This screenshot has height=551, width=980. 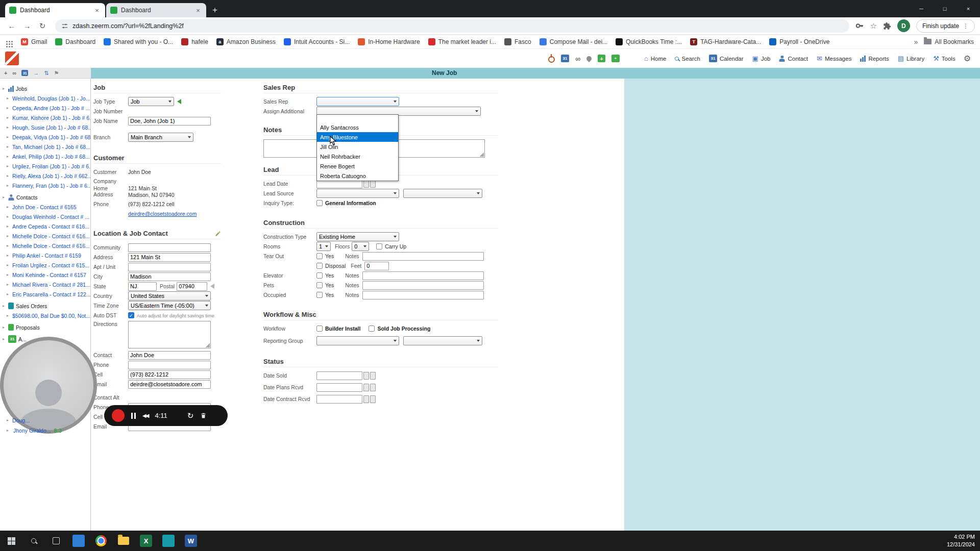 I want to click on sidebar-contact-item: Andre Cepeda - Contact # 616..., so click(x=46, y=227).